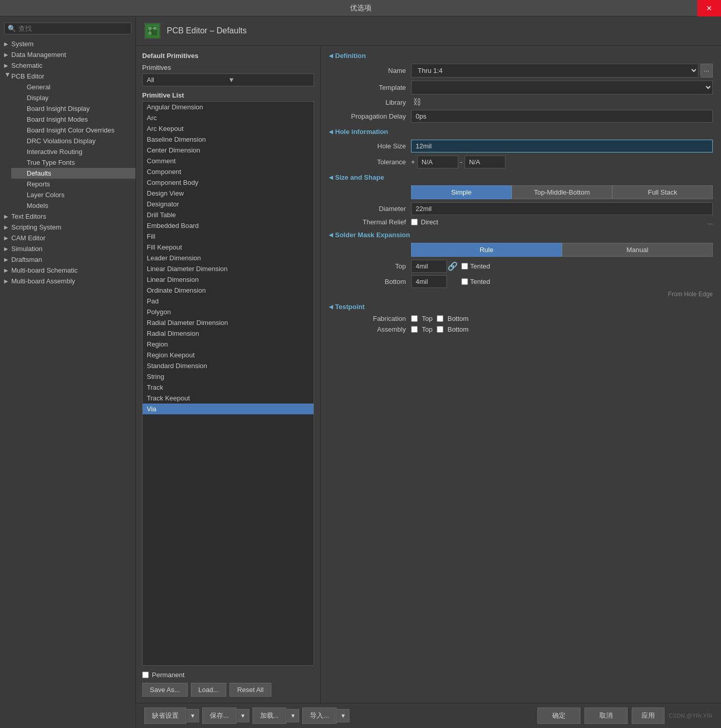 Image resolution: width=721 pixels, height=728 pixels. I want to click on sidebar-item-pcb-editor: ▶ PCB Editor, so click(68, 76).